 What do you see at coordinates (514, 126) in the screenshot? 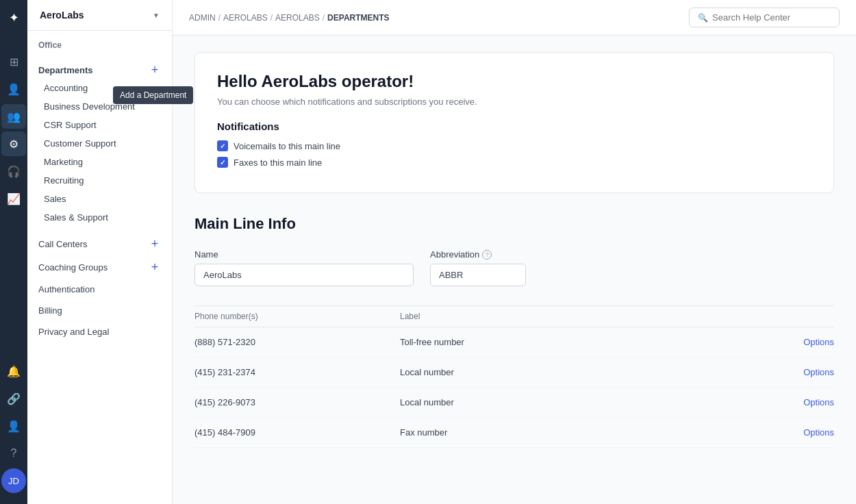
I see `notifications-title: Notifications` at bounding box center [514, 126].